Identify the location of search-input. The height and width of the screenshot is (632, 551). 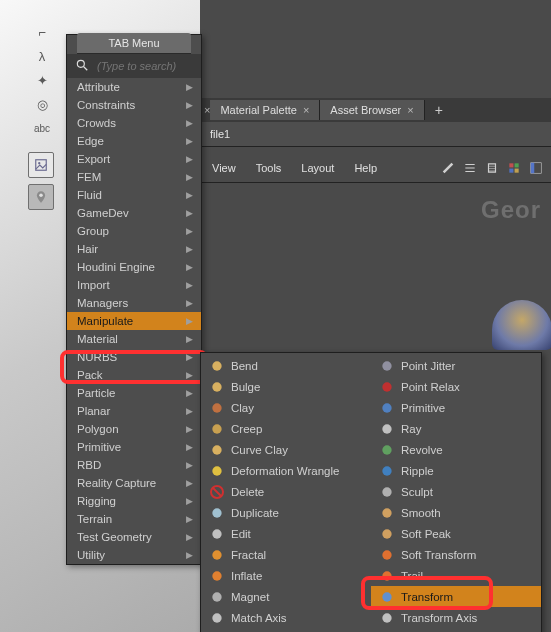
(144, 66).